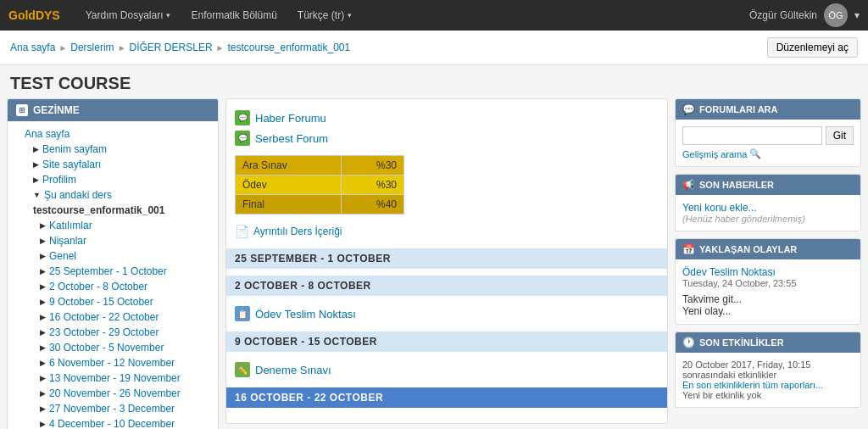 This screenshot has width=868, height=429. I want to click on nav-language: Türkçe (tr) ▾, so click(325, 15).